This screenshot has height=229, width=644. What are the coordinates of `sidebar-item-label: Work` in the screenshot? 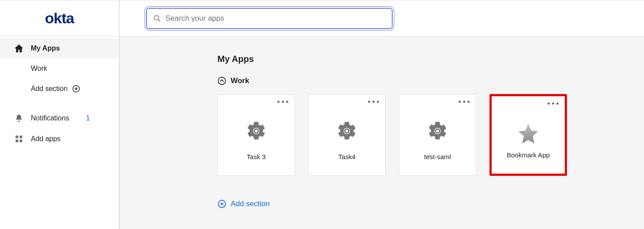 It's located at (39, 69).